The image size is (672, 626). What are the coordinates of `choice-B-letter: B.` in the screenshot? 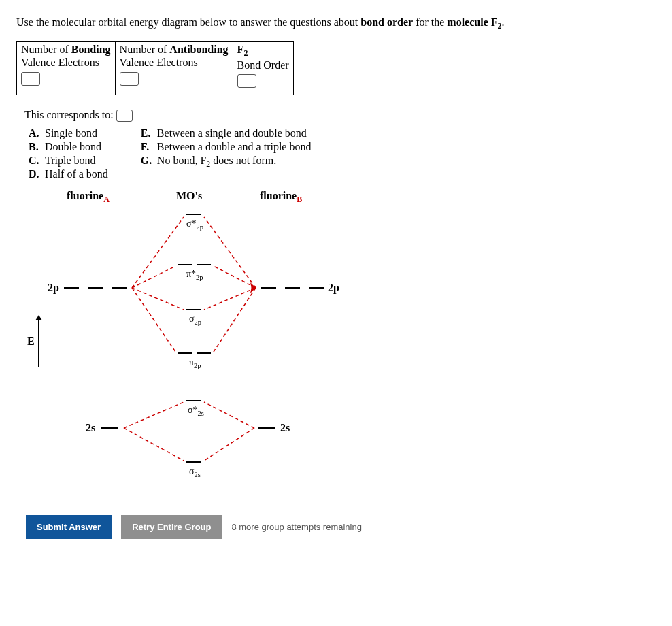 It's located at (37, 147).